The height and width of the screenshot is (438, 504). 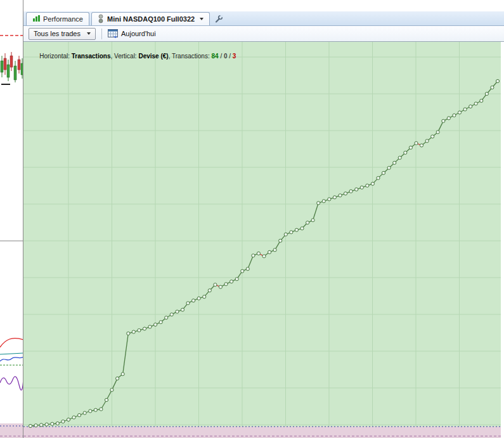 What do you see at coordinates (151, 19) in the screenshot?
I see `instrument-label: Mini NASDAQ100 Full0322` at bounding box center [151, 19].